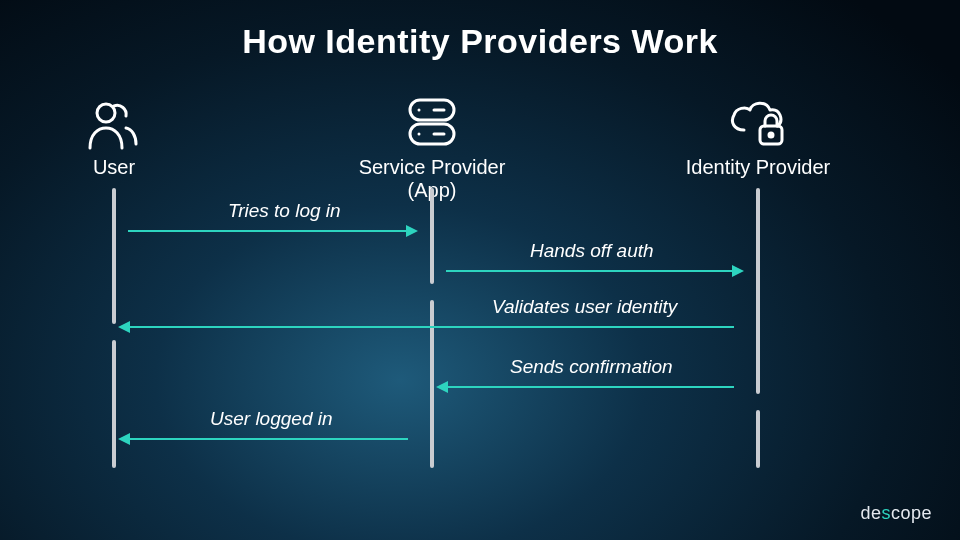 The height and width of the screenshot is (540, 960). What do you see at coordinates (432, 121) in the screenshot?
I see `server-icon` at bounding box center [432, 121].